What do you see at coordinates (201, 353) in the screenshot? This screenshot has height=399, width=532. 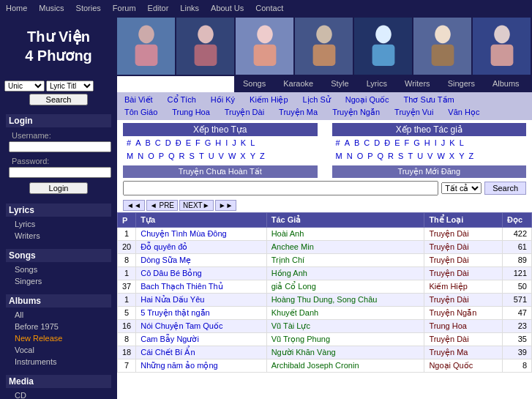 I see `cell-title: Cái Chết Bí Ẩn` at bounding box center [201, 353].